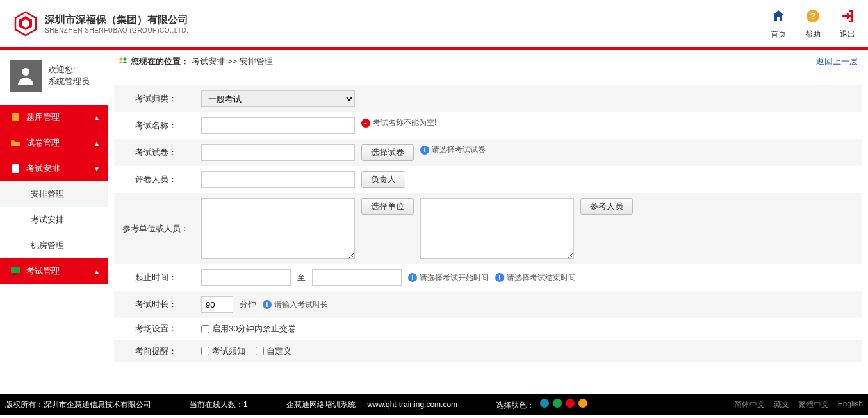  Describe the element at coordinates (54, 194) in the screenshot. I see `nav-sub-arrange-manage: 安排管理` at that location.